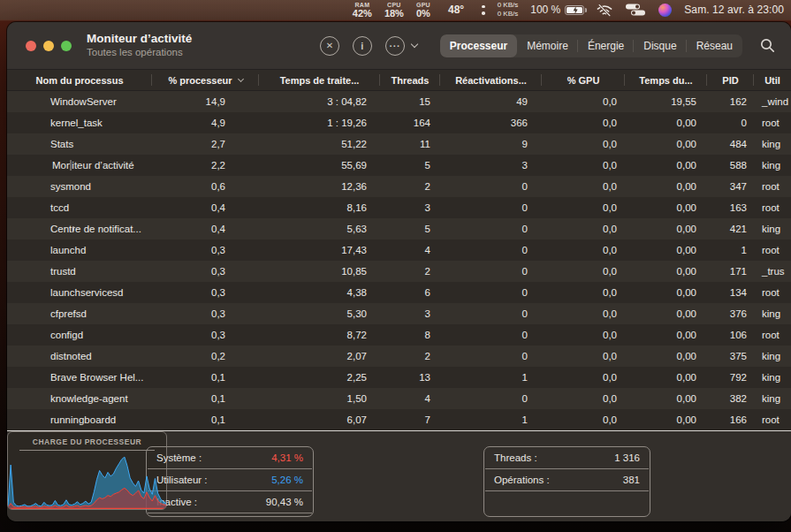 The height and width of the screenshot is (532, 791). What do you see at coordinates (635, 10) in the screenshot?
I see `control-center-icon` at bounding box center [635, 10].